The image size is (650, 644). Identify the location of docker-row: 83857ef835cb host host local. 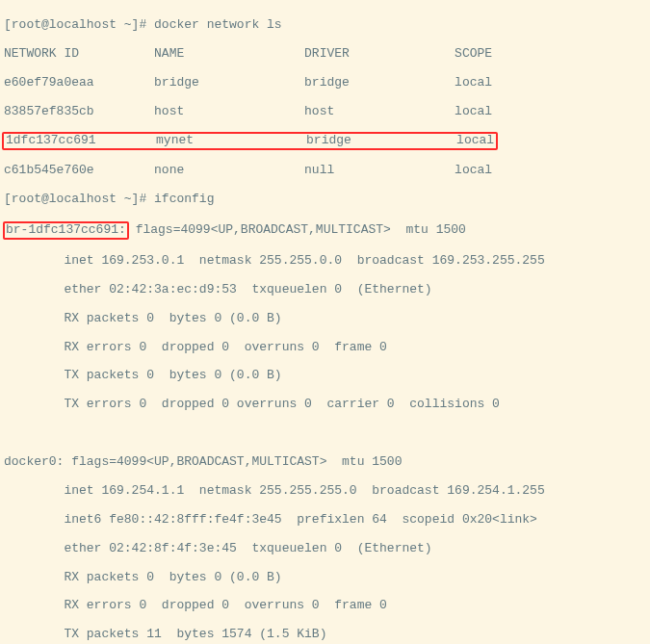
(325, 112).